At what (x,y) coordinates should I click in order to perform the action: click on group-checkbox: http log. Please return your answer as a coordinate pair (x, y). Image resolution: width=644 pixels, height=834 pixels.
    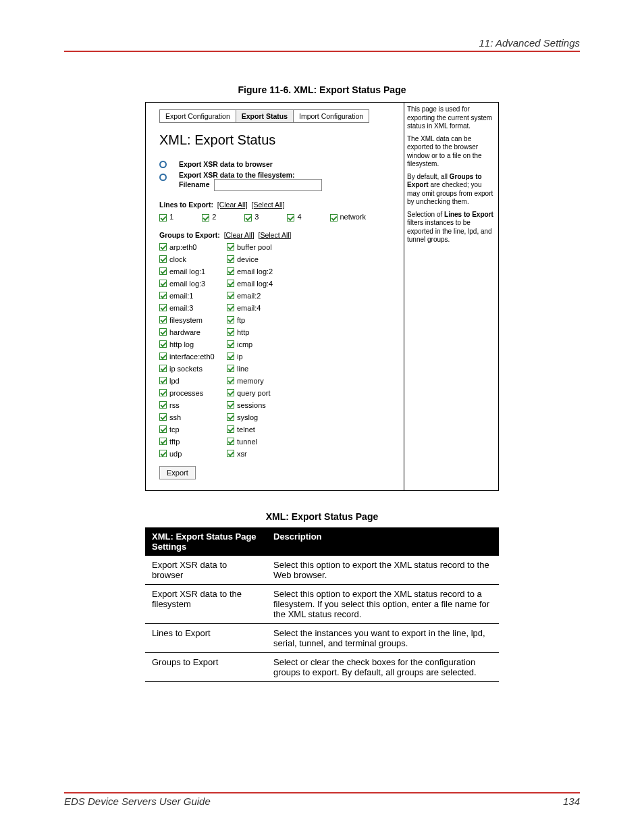
    Looking at the image, I should click on (193, 344).